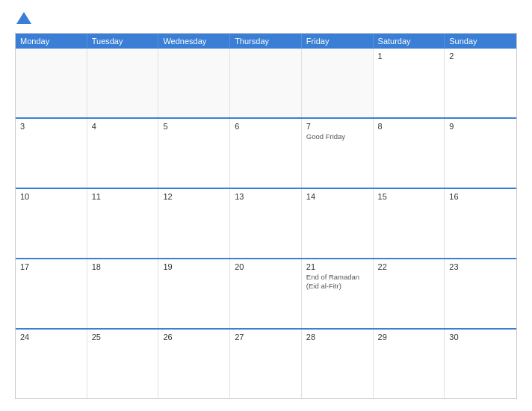 This screenshot has width=532, height=411. Describe the element at coordinates (338, 137) in the screenshot. I see `holiday-label: Good Friday` at that location.